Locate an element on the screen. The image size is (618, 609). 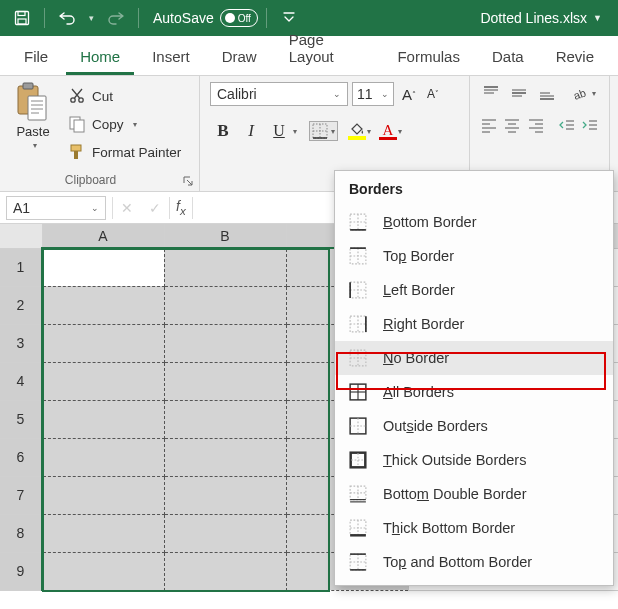
border-menu-item: All Borders is located at coordinates (474, 392).